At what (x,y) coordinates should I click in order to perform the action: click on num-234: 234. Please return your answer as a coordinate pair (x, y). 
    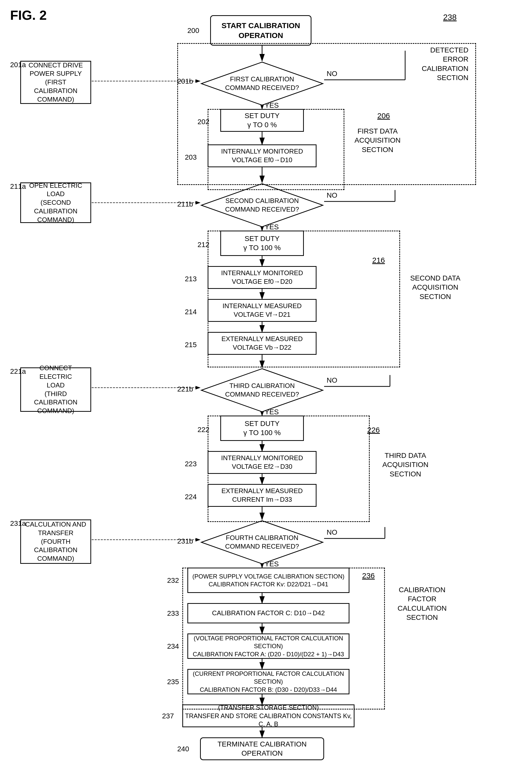
    Looking at the image, I should click on (173, 646).